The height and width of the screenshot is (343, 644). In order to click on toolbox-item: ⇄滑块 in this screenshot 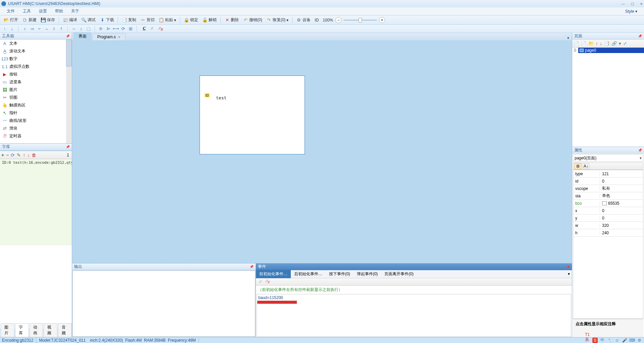, I will do `click(36, 128)`.